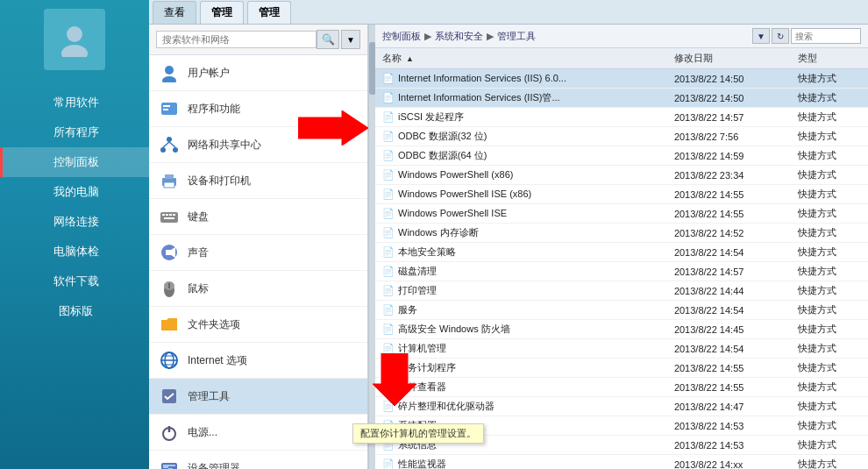 The image size is (868, 469). I want to click on file-date-cell: 2013/8/22 14:47, so click(729, 407).